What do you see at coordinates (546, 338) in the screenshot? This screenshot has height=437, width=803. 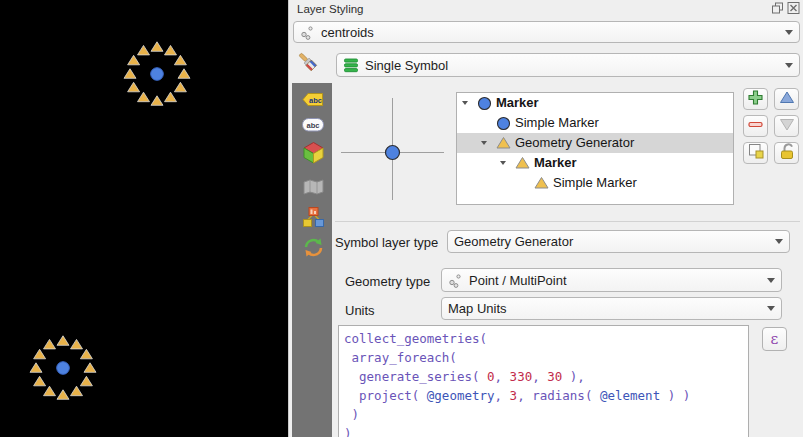 I see `expression-line: collect_geometries(` at bounding box center [546, 338].